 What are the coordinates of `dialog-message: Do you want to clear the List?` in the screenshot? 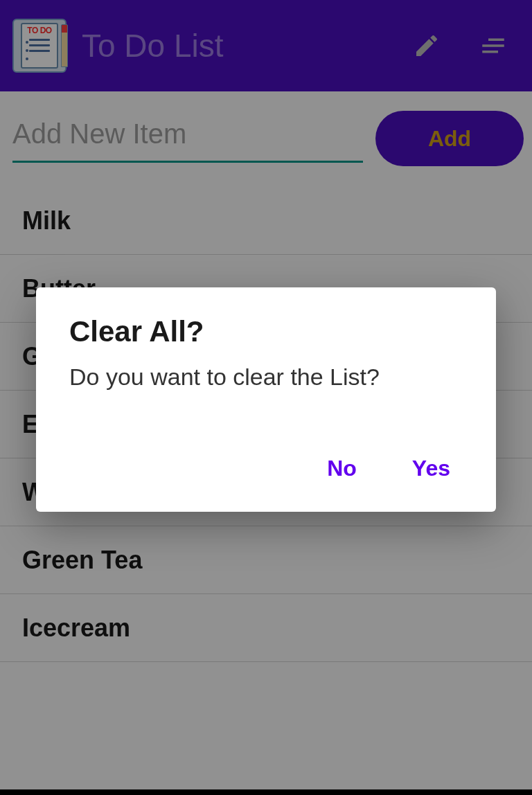 It's located at (266, 377).